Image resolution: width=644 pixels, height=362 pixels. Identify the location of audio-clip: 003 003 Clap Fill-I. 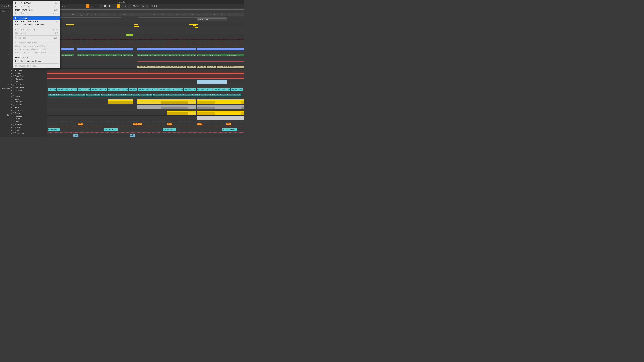
(230, 130).